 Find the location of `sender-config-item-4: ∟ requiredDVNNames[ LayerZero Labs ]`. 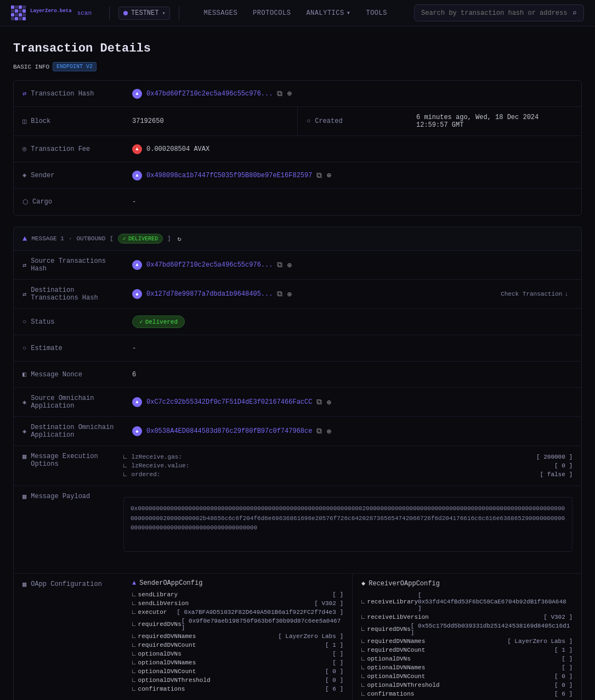

sender-config-item-4: ∟ requiredDVNNames[ LayerZero Labs ] is located at coordinates (238, 636).